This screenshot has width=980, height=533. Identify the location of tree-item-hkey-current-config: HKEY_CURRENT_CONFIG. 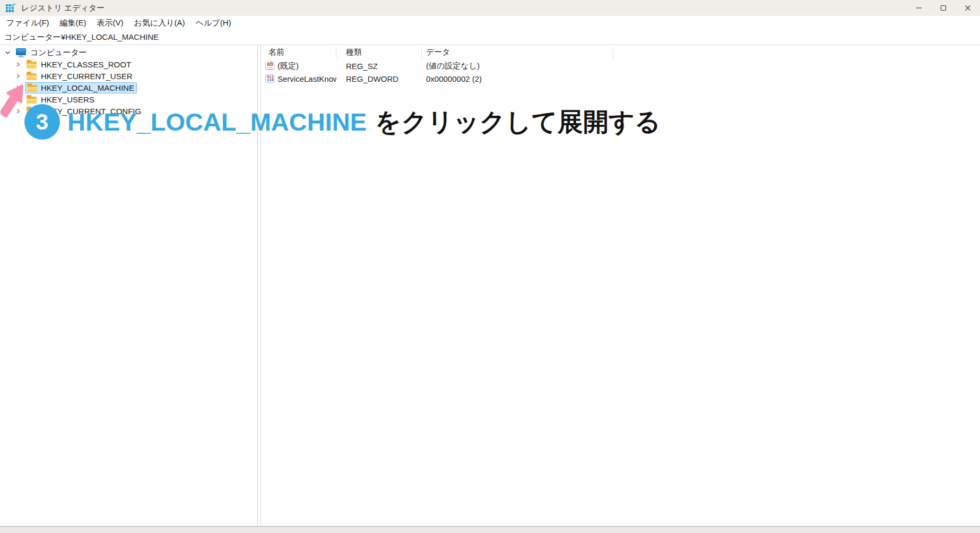
(128, 111).